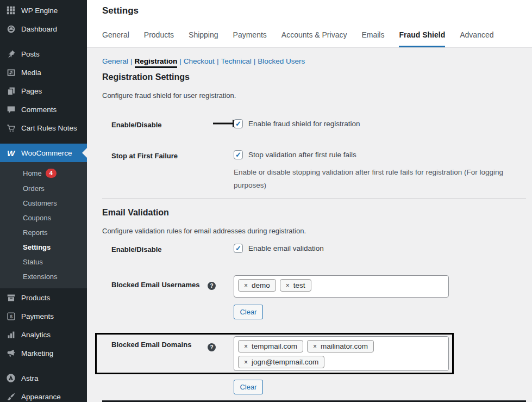  I want to click on sidebar-item-label: Media, so click(32, 73).